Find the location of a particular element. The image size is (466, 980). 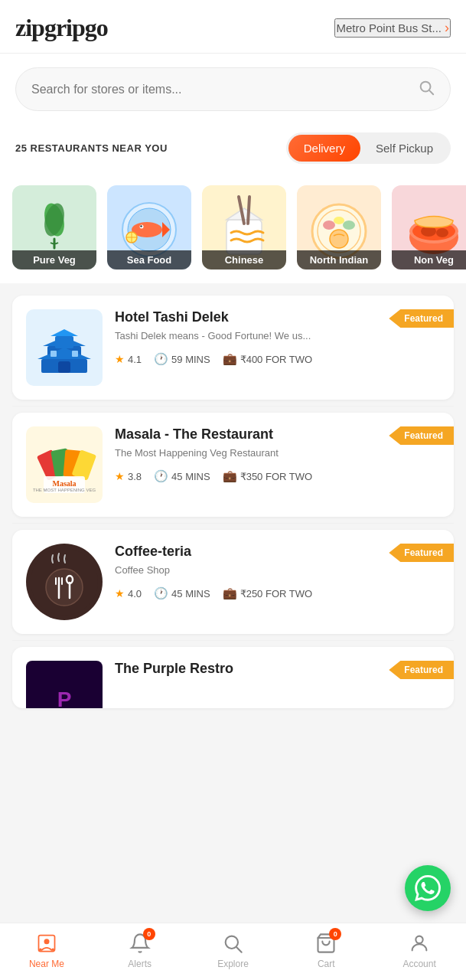

svg-text: THE MOST HAPPENING VEG is located at coordinates (64, 490).